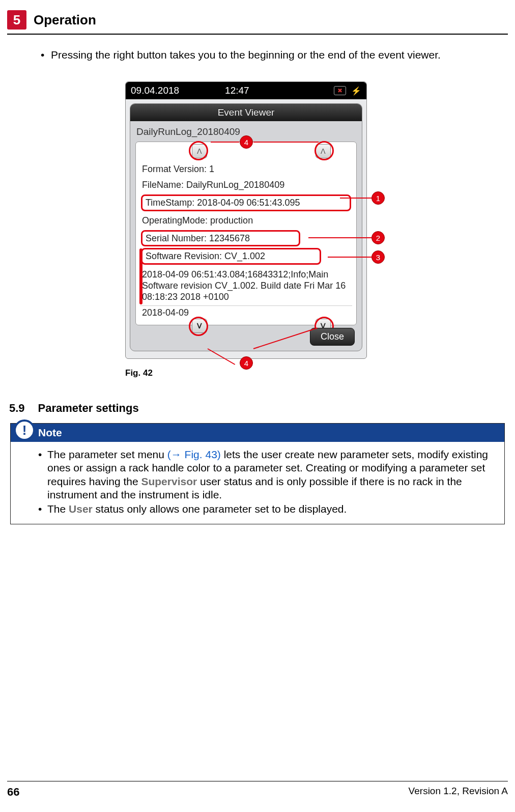  I want to click on callout-badge-1: 1, so click(378, 198).